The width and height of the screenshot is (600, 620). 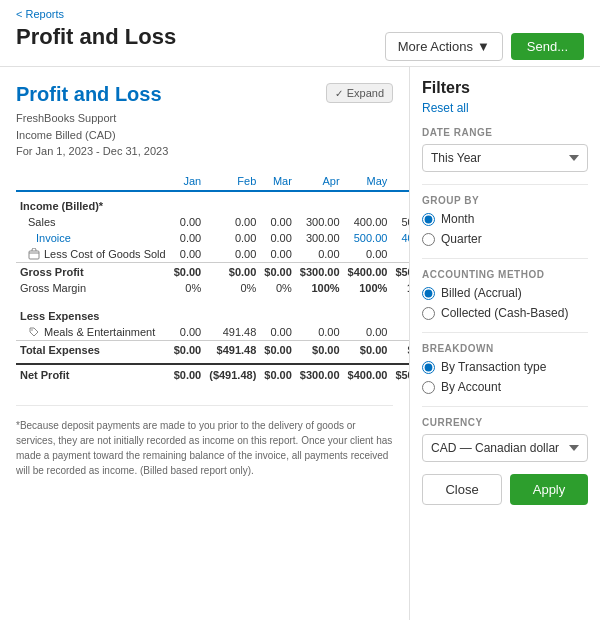 I want to click on date-range-filter: DATE RANGE This Year Last Year This Quar…, so click(x=505, y=150).